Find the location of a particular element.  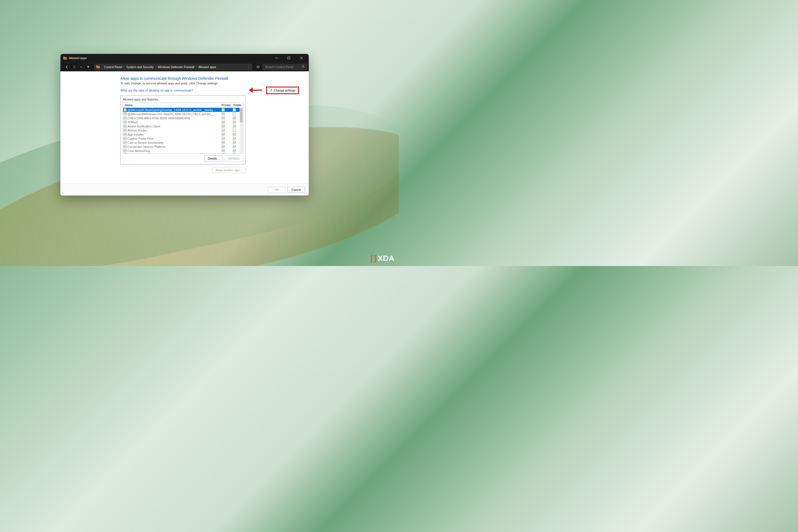

minimize-button is located at coordinates (276, 58).